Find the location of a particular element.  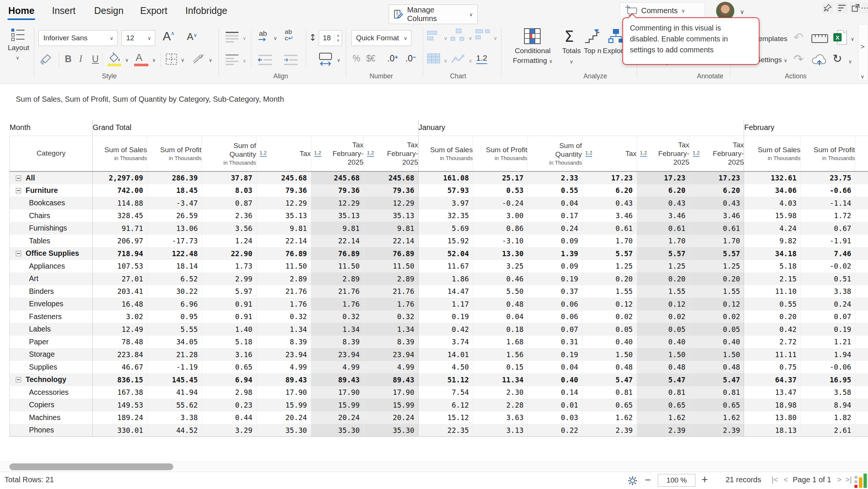

table-cell: 17.23 is located at coordinates (663, 178).